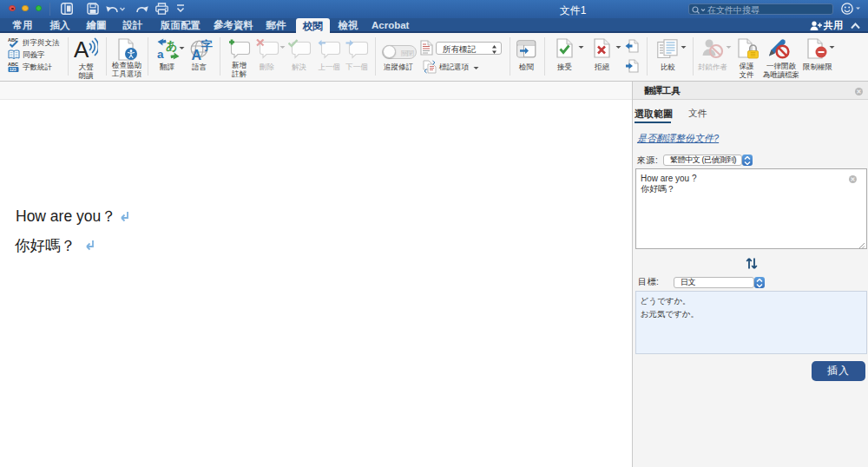 The height and width of the screenshot is (467, 868). Describe the element at coordinates (207, 45) in the screenshot. I see `svg-text: 字` at that location.